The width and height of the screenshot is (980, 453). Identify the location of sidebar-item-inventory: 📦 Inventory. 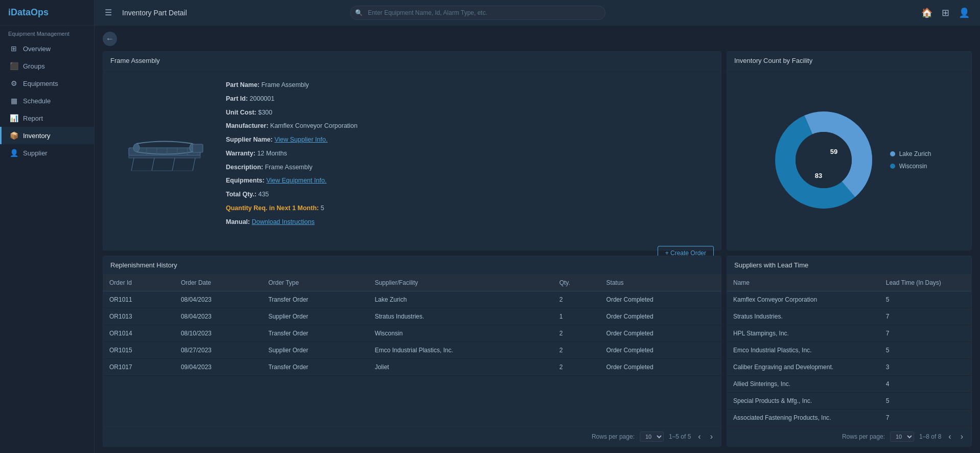
(47, 135).